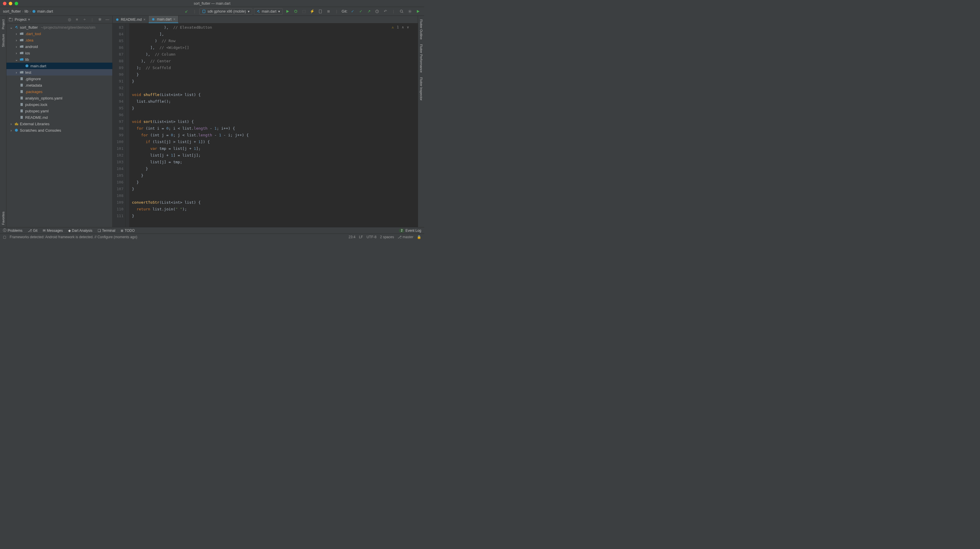  I want to click on code-line: ), // ElevatedButton, so click(275, 27).